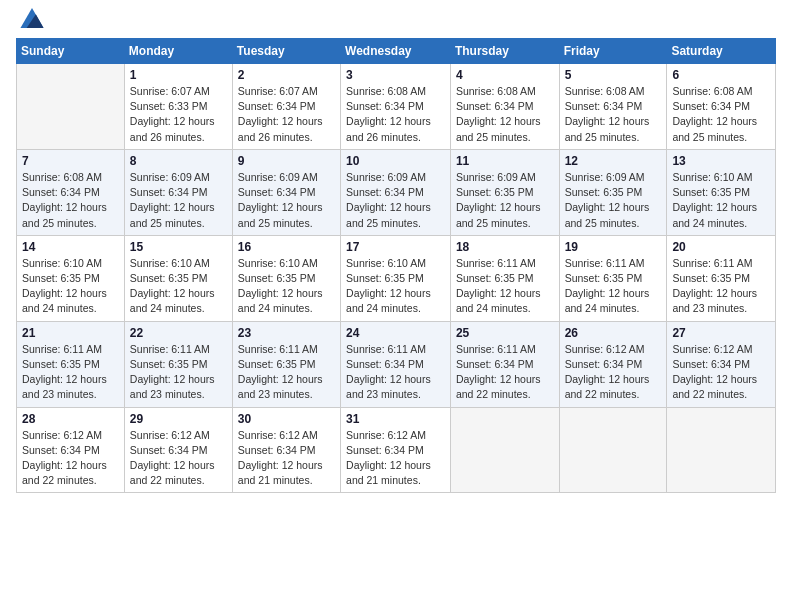 The height and width of the screenshot is (612, 792). What do you see at coordinates (721, 161) in the screenshot?
I see `day-number: 13` at bounding box center [721, 161].